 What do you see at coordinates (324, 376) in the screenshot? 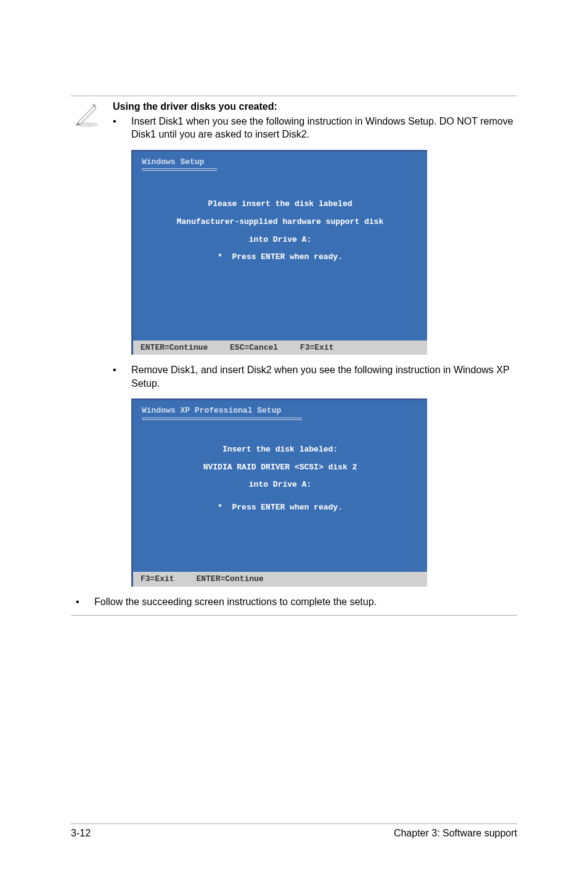
I see `bullet-text: Remove Disk1, and insert Disk2 when you …` at bounding box center [324, 376].